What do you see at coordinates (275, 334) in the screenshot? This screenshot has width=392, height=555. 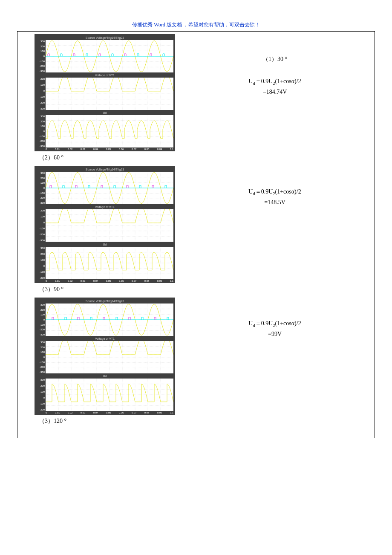 I see `f90-result: =99V` at bounding box center [275, 334].